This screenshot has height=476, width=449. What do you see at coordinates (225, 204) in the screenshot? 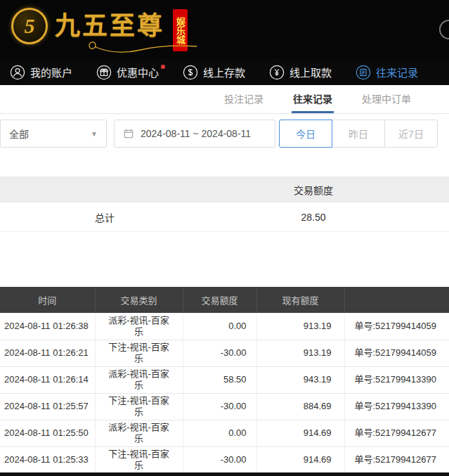
I see `summary-table: 交易额度 总计 28.50` at bounding box center [225, 204].